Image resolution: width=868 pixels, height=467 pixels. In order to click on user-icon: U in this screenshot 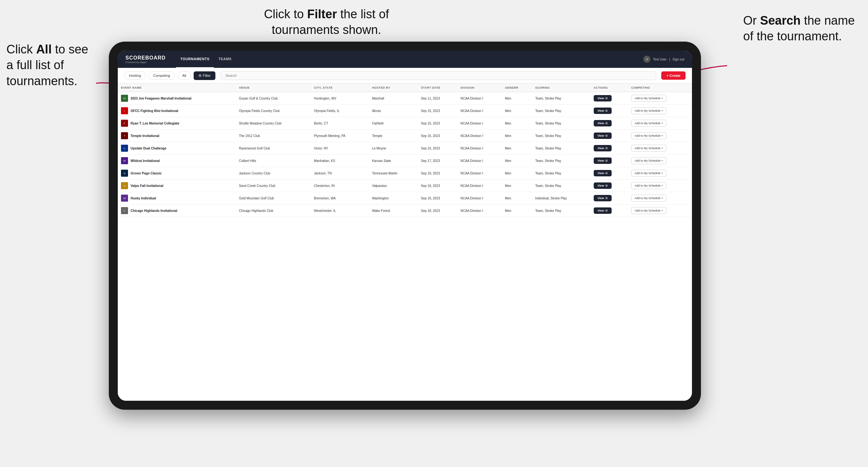, I will do `click(647, 59)`.